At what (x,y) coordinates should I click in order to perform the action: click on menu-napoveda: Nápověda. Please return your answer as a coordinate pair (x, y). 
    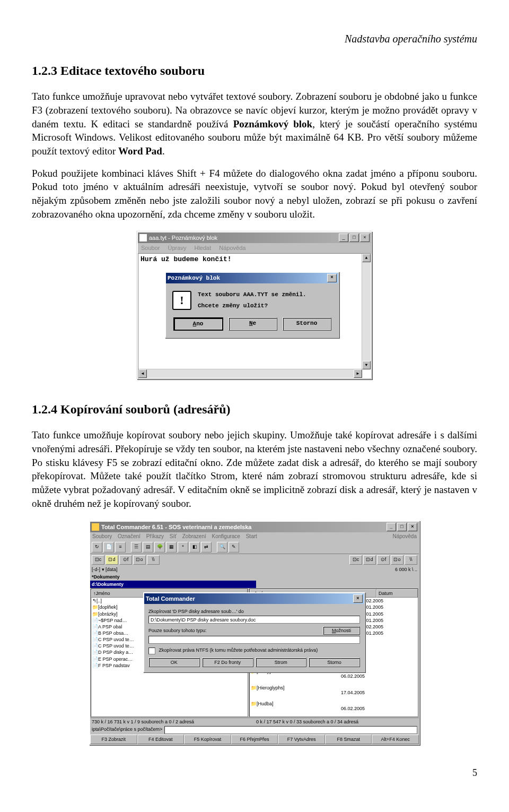
    Looking at the image, I should click on (232, 248).